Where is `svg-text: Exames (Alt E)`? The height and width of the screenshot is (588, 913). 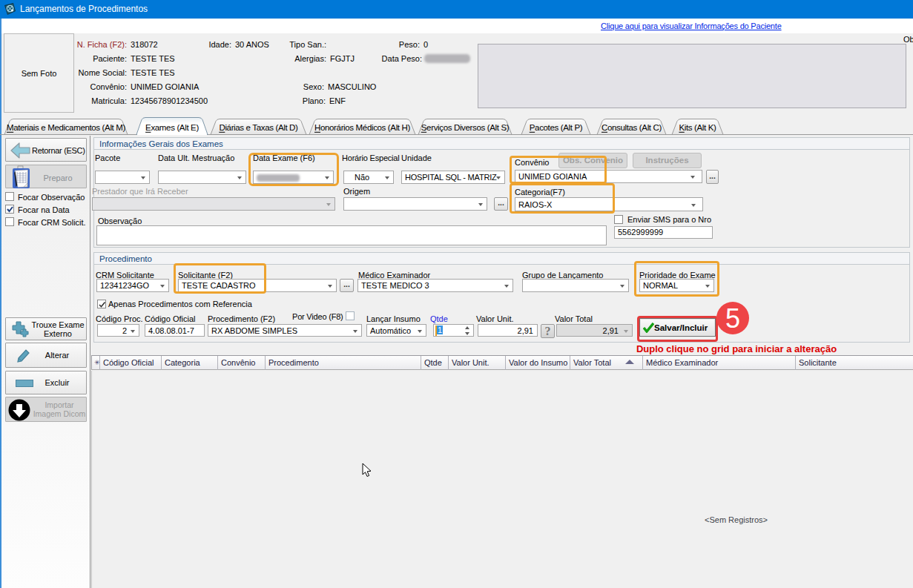 svg-text: Exames (Alt E) is located at coordinates (172, 128).